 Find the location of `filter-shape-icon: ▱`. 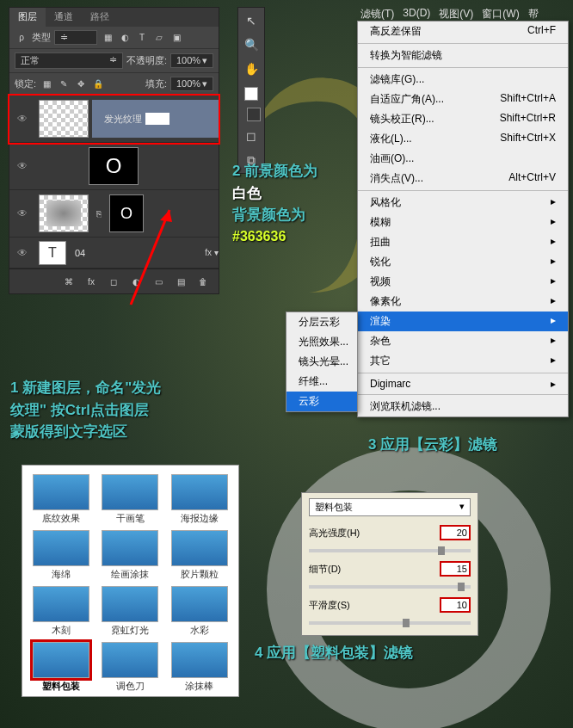

filter-shape-icon: ▱ is located at coordinates (159, 38).